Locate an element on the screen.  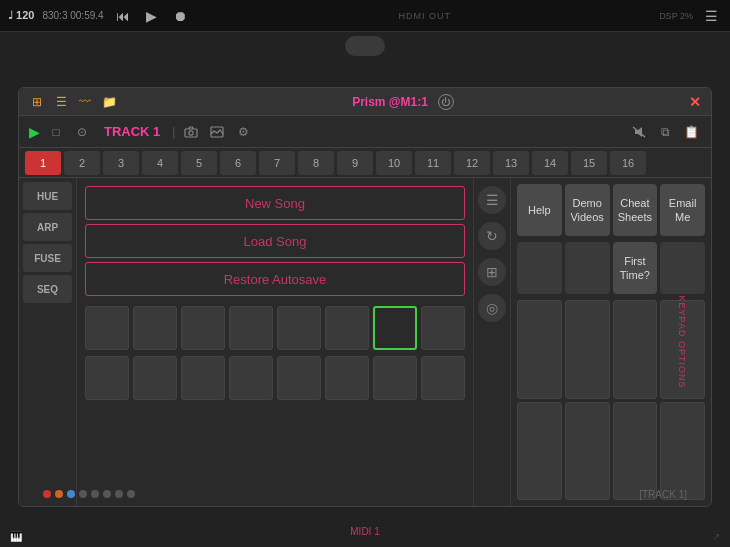
top-bar-center: HDMI OUT is located at coordinates (426, 16).